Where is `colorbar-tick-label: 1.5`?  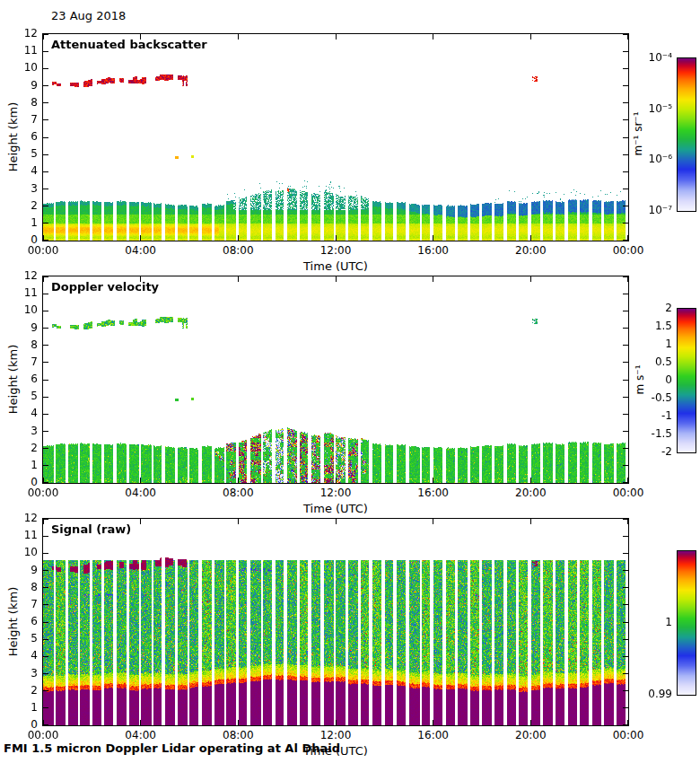
colorbar-tick-label: 1.5 is located at coordinates (645, 326).